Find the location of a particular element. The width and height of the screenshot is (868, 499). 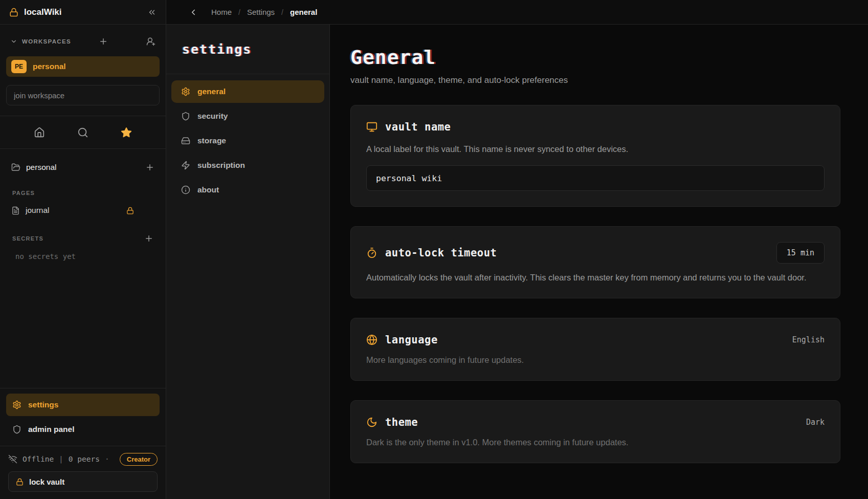

secrets-section-label: SECRETS is located at coordinates (26, 238).